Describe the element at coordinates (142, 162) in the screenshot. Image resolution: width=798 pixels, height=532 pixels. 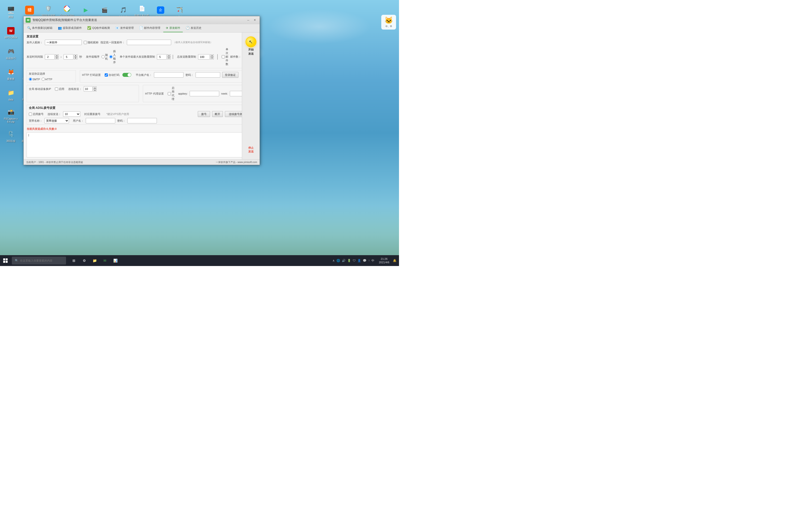
I see `window-footer: 当前用户：1001 - 本软件禁止用于任何非法违规用途 一米软件旗下产品 - w…` at that location.